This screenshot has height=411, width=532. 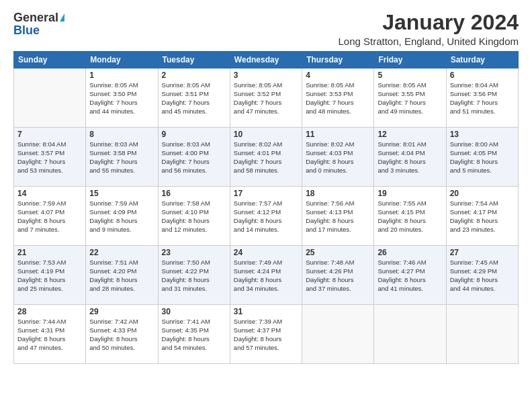 I want to click on logo-triangle-icon, so click(x=62, y=17).